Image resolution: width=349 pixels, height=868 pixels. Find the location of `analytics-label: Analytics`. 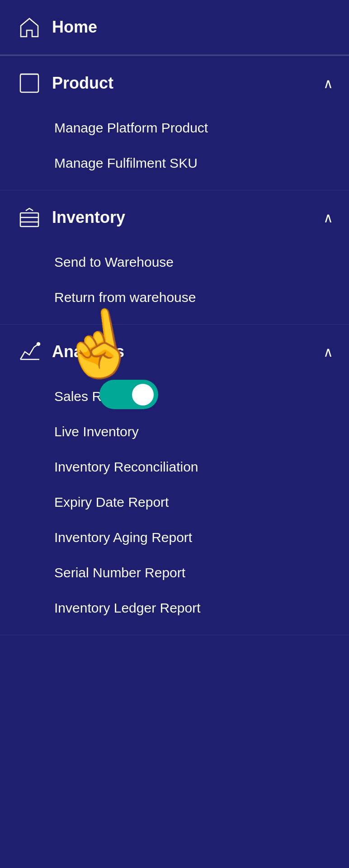

analytics-label: Analytics is located at coordinates (188, 352).